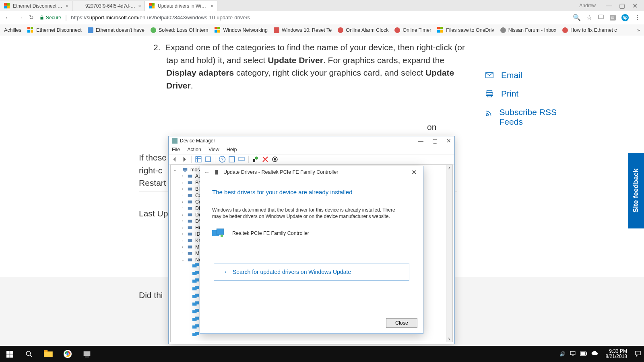 Image resolution: width=644 pixels, height=362 pixels. I want to click on close-button: Close, so click(402, 323).